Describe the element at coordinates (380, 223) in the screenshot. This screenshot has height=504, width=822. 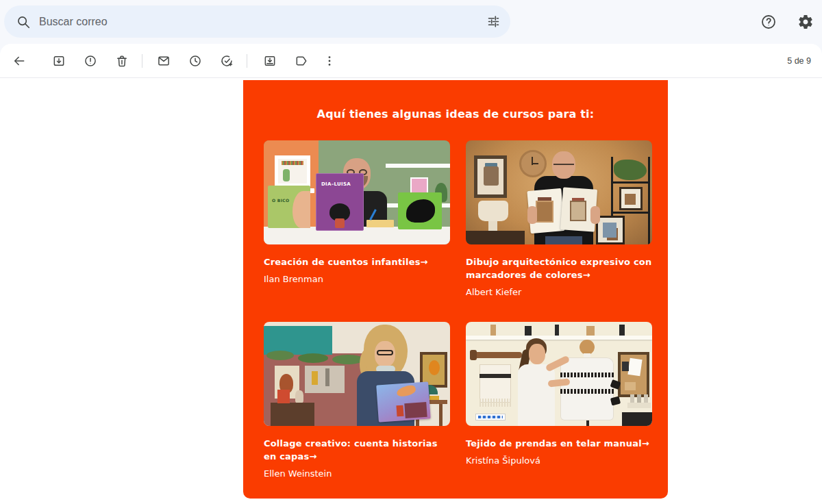
I see `notepad` at that location.